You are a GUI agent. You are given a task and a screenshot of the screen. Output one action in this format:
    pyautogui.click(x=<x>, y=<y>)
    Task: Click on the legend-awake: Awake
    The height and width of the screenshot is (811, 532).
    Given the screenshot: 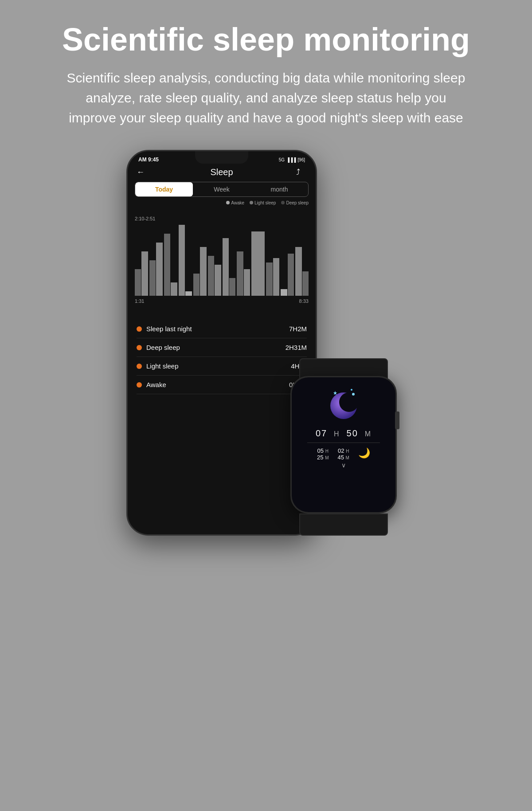 What is the action you would take?
    pyautogui.click(x=235, y=203)
    